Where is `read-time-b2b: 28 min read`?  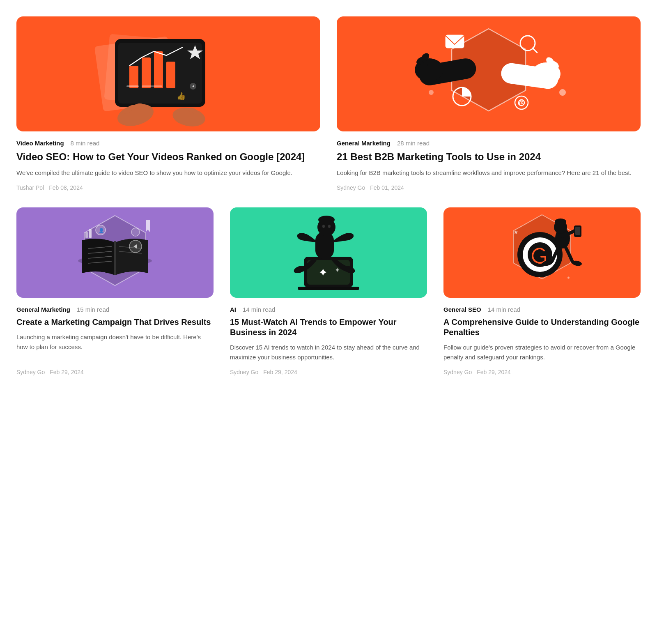 read-time-b2b: 28 min read is located at coordinates (413, 143).